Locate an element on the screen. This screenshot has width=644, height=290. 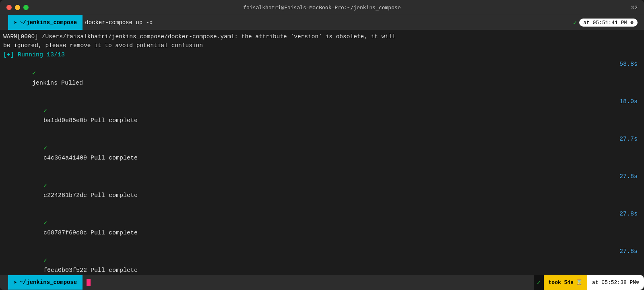
took-label: took 54s is located at coordinates (561, 283).